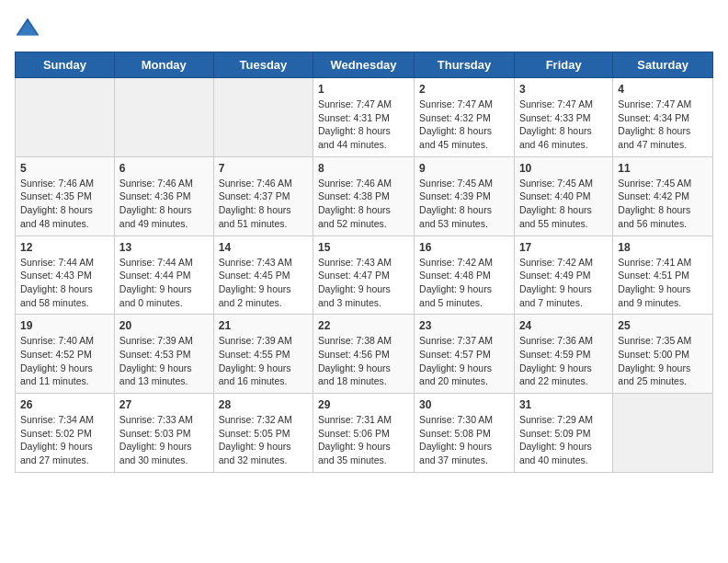  Describe the element at coordinates (465, 354) in the screenshot. I see `calendar-cell: 23Sunrise: 7:37 AMSunset: 4:57 PMDayligh…` at that location.